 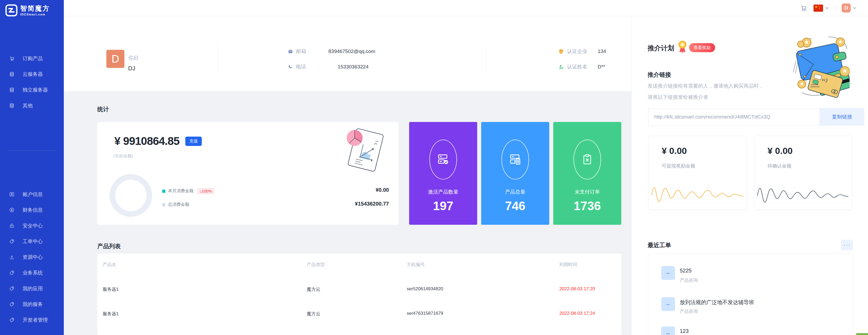 I want to click on view-rewards-button: 查看奖励, so click(x=702, y=48).